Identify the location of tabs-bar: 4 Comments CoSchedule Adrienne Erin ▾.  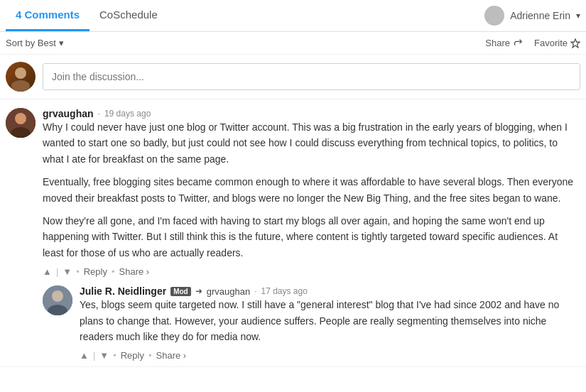
(293, 16).